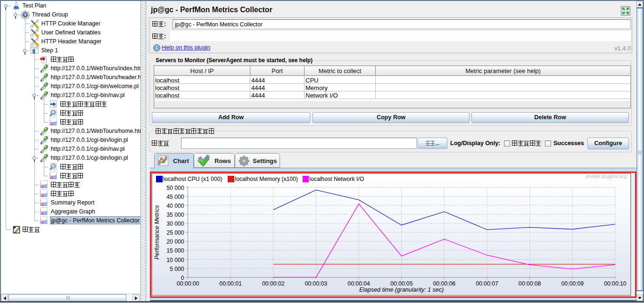  I want to click on svg-text: 45 000, so click(175, 197).